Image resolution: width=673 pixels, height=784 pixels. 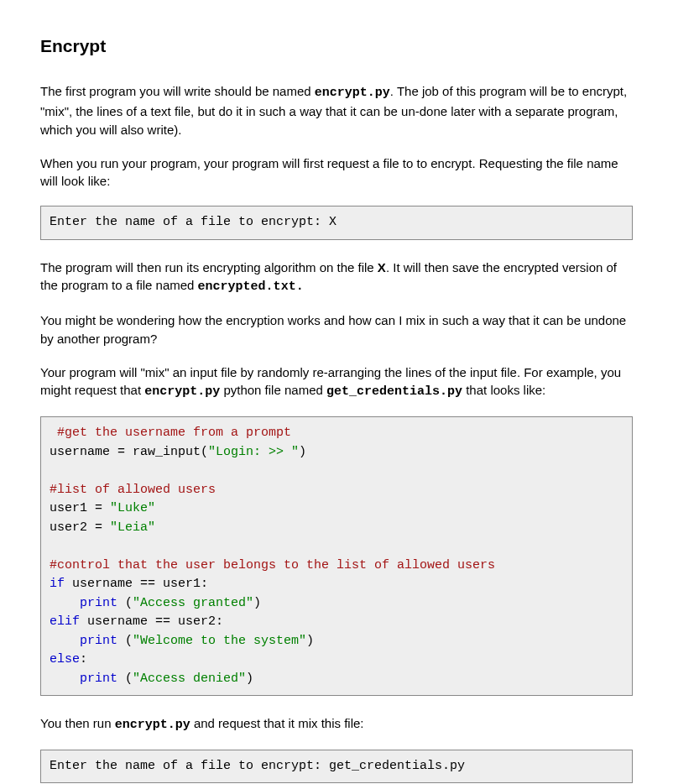 I want to click on text: that looks like:, so click(x=503, y=389).